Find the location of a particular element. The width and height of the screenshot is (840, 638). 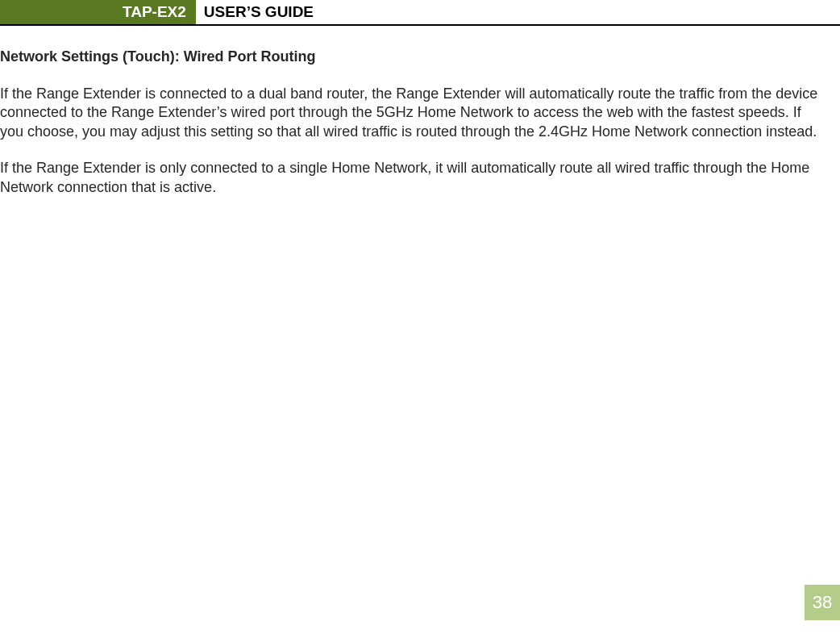

page-number: 38 is located at coordinates (822, 603).